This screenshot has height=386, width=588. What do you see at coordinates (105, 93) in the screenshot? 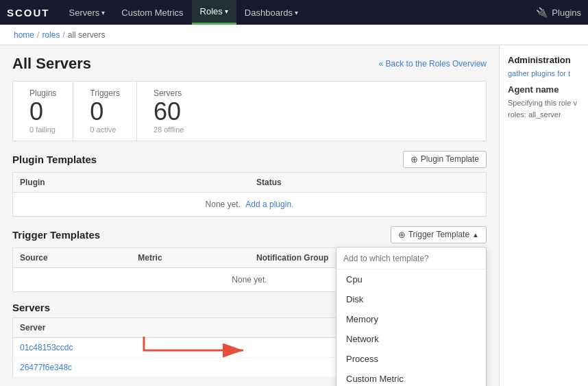
I see `stat-triggers-label: Triggers` at bounding box center [105, 93].